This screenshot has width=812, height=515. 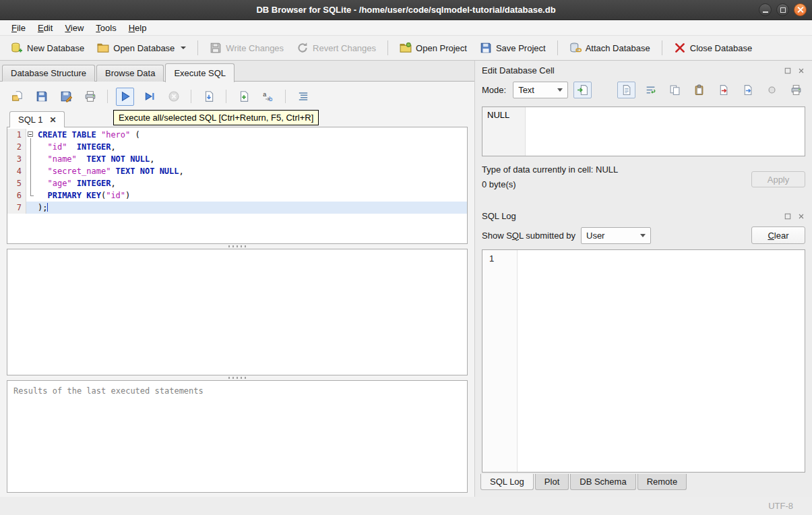 What do you see at coordinates (675, 90) in the screenshot?
I see `copy-icon` at bounding box center [675, 90].